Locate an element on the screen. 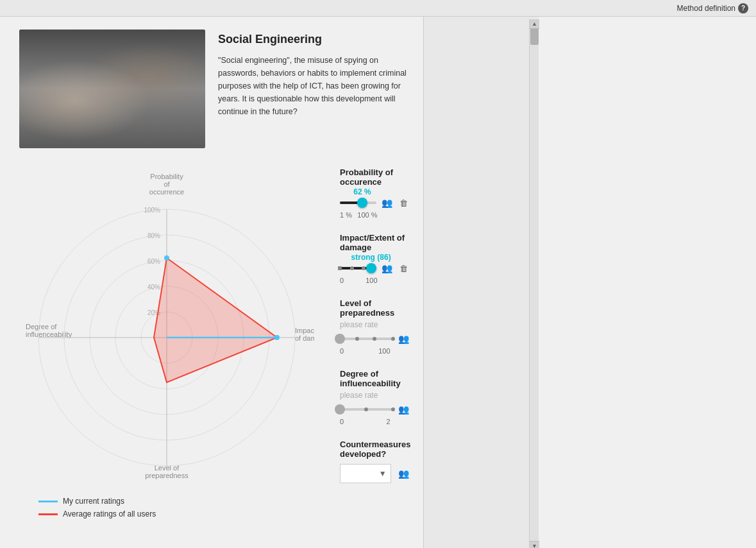  svg-text: influenceability is located at coordinates (49, 334).